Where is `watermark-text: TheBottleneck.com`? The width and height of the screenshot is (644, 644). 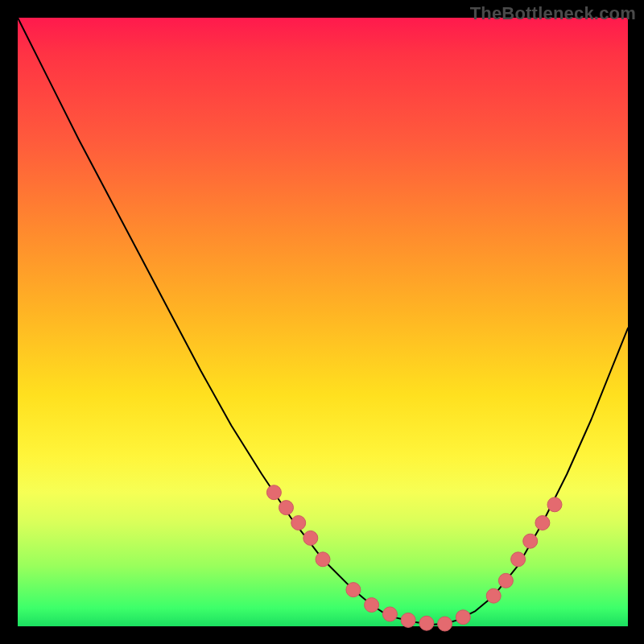
watermark-text: TheBottleneck.com is located at coordinates (553, 14).